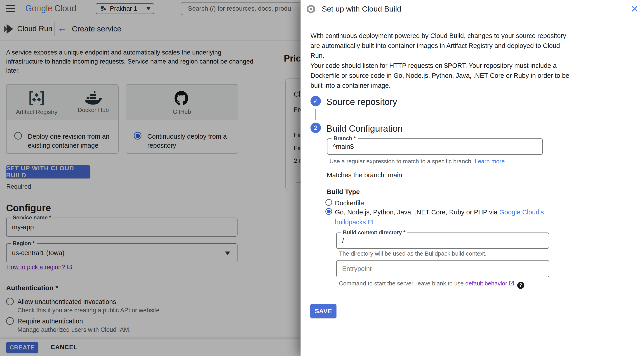 The height and width of the screenshot is (356, 644). What do you see at coordinates (66, 8) in the screenshot?
I see `logo-cloud-text: Cloud` at bounding box center [66, 8].